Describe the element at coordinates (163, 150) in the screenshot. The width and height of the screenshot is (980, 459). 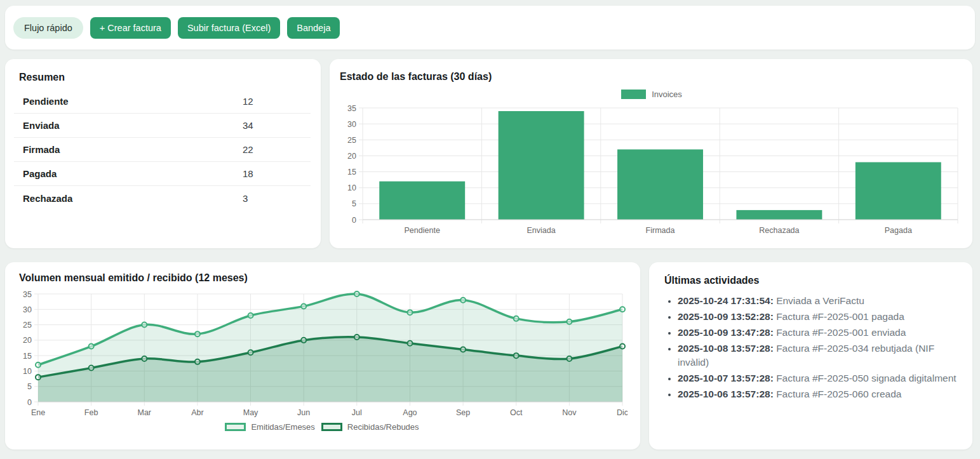
I see `table-row: Firmada 22` at that location.